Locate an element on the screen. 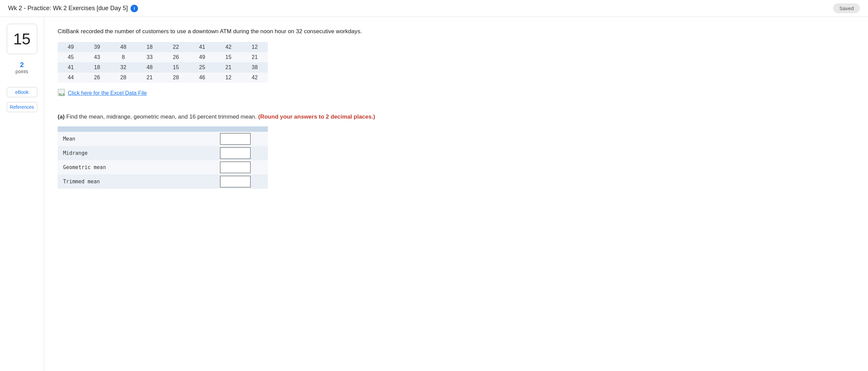  question-text: CitiBank recorded the number of customer… is located at coordinates (248, 32).